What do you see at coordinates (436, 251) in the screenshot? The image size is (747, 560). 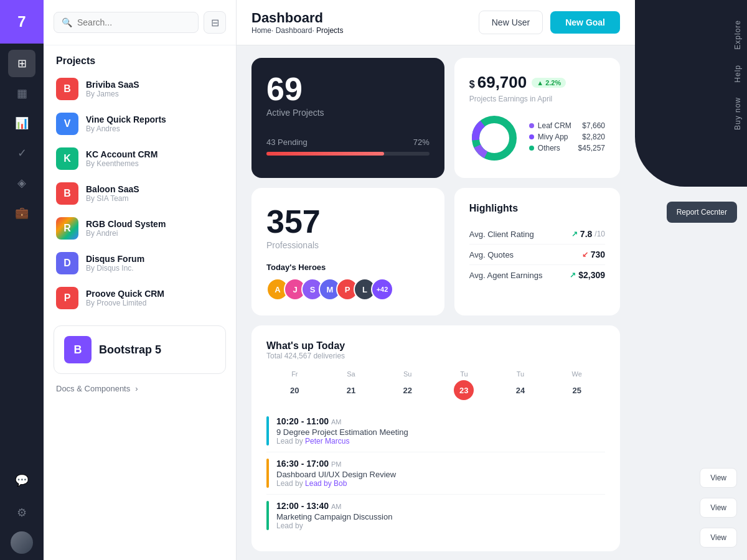 I see `row-2: 357 Professionals Today's Heroes A J S M…` at bounding box center [436, 251].